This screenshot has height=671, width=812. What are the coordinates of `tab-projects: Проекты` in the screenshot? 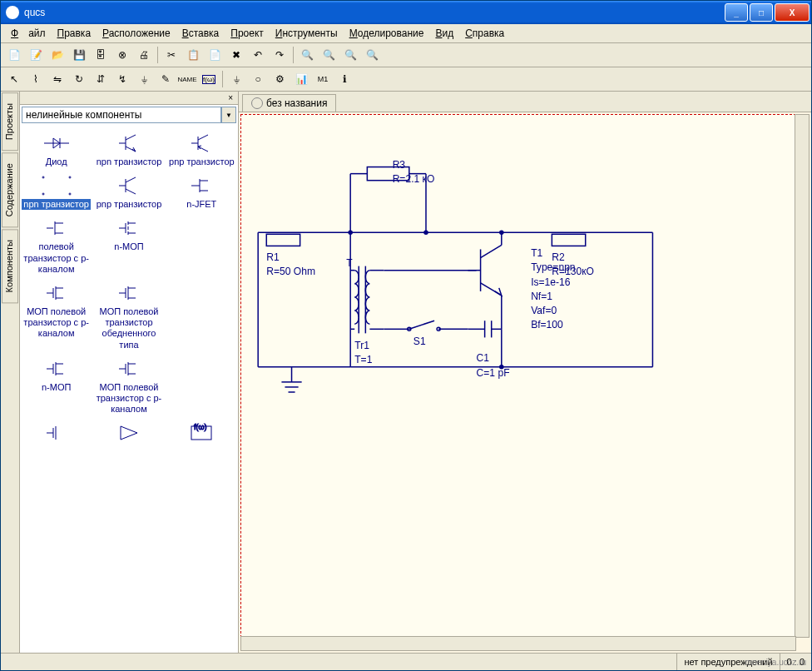 It's located at (10, 122).